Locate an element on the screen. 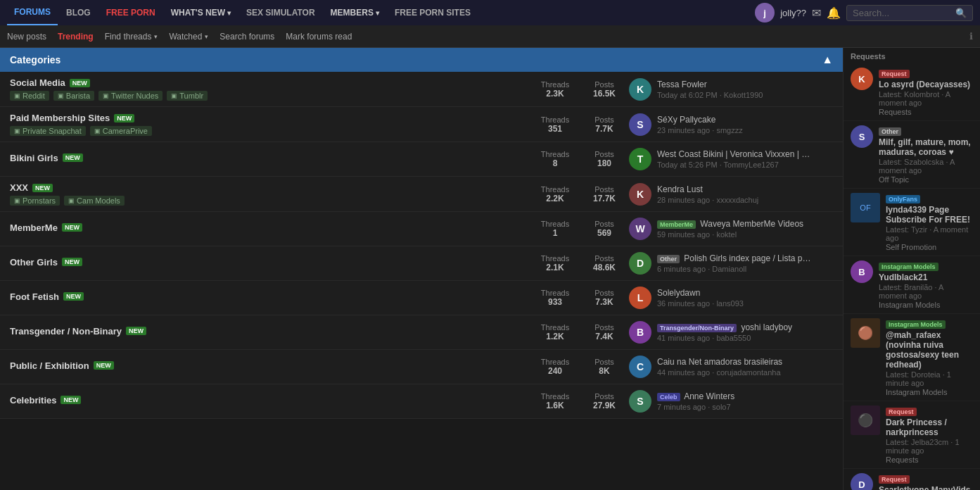 The height and width of the screenshot is (490, 980). avatar: B is located at coordinates (862, 272).